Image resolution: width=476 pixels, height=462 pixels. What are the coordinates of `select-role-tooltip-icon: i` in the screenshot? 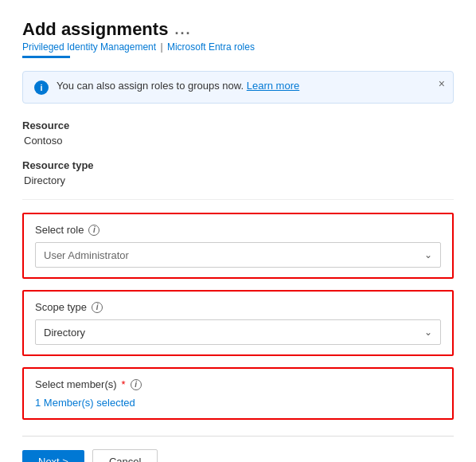 It's located at (94, 230).